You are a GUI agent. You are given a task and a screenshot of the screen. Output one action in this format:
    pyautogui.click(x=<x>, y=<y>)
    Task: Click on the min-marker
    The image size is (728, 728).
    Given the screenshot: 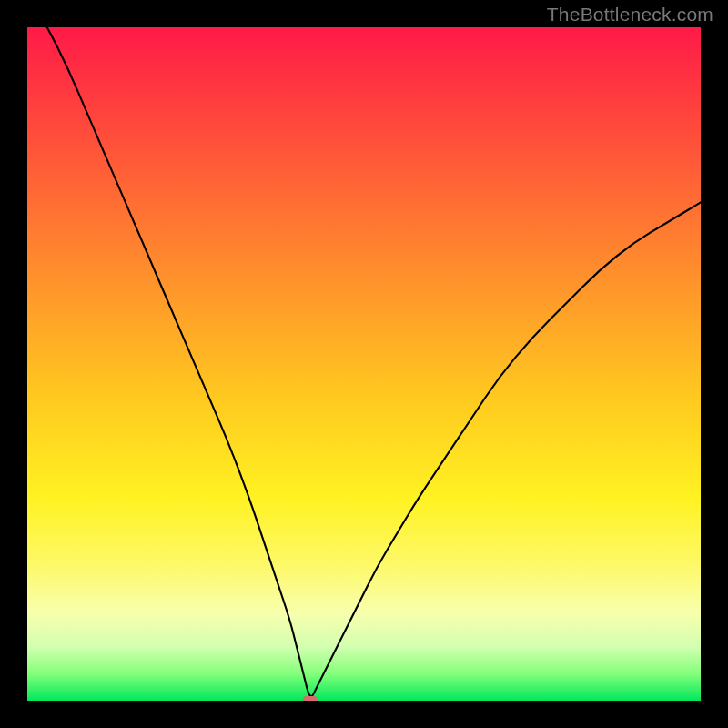 What is the action you would take?
    pyautogui.click(x=310, y=699)
    